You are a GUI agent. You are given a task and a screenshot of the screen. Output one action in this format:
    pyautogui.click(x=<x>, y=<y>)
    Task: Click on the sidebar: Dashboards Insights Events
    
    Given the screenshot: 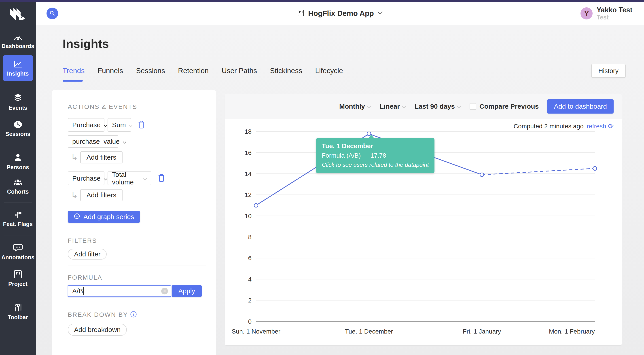 What is the action you would take?
    pyautogui.click(x=18, y=178)
    